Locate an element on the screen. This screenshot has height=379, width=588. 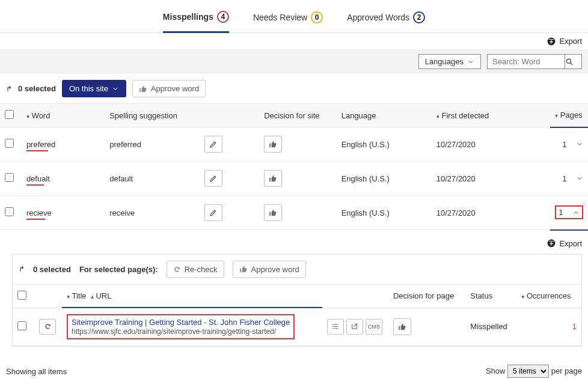
sub-approve-word-button: Approve word is located at coordinates (269, 269).